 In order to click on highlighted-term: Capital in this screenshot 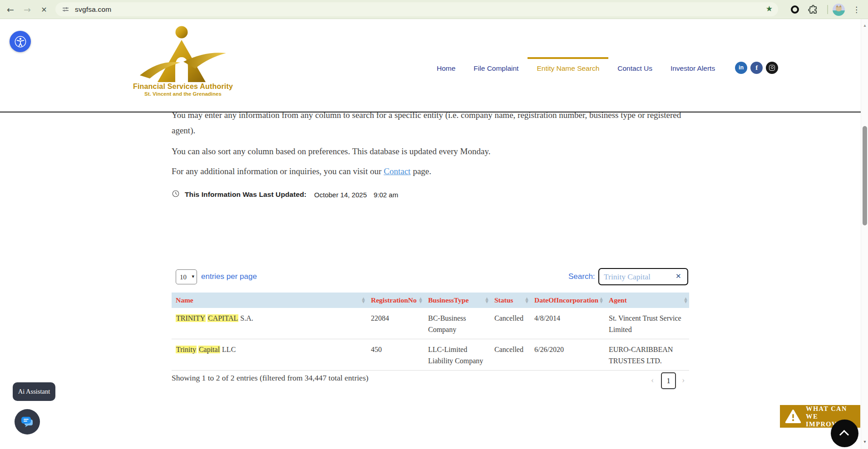, I will do `click(209, 349)`.